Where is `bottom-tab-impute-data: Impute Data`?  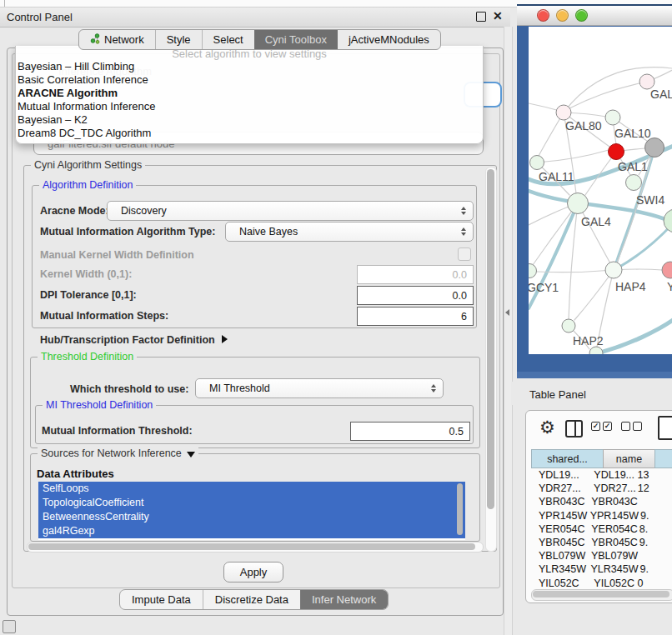 bottom-tab-impute-data: Impute Data is located at coordinates (162, 600).